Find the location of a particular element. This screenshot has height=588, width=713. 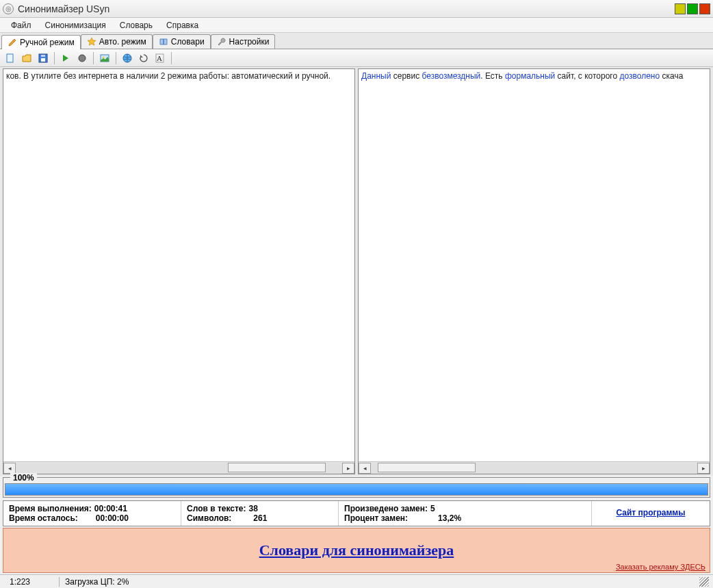

text-run: сайт, с которого is located at coordinates (587, 76).